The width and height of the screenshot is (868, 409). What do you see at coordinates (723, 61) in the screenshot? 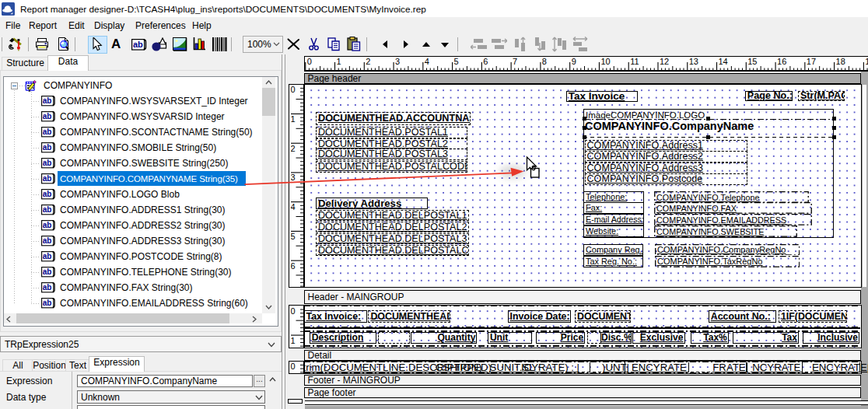
I see `svg-text: 14` at bounding box center [723, 61].